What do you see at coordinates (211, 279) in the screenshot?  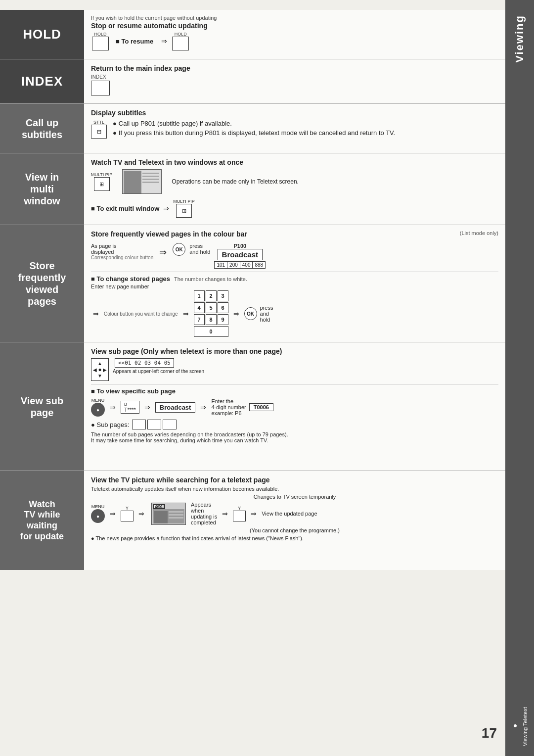 I see `number-changes-note: The number changes to white.` at bounding box center [211, 279].